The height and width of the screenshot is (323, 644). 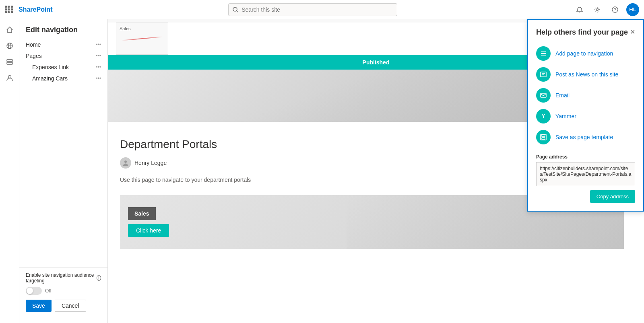 I want to click on settings-icon, so click(x=597, y=10).